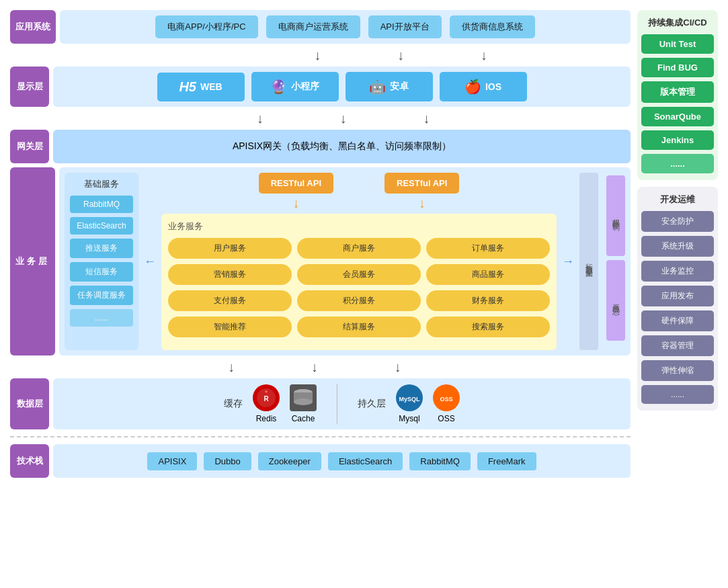 Image resolution: width=728 pixels, height=588 pixels. Describe the element at coordinates (341, 461) in the screenshot. I see `tech-boxes: APISIX Dubbo Zookeeper ElasticSearch Rab…` at that location.